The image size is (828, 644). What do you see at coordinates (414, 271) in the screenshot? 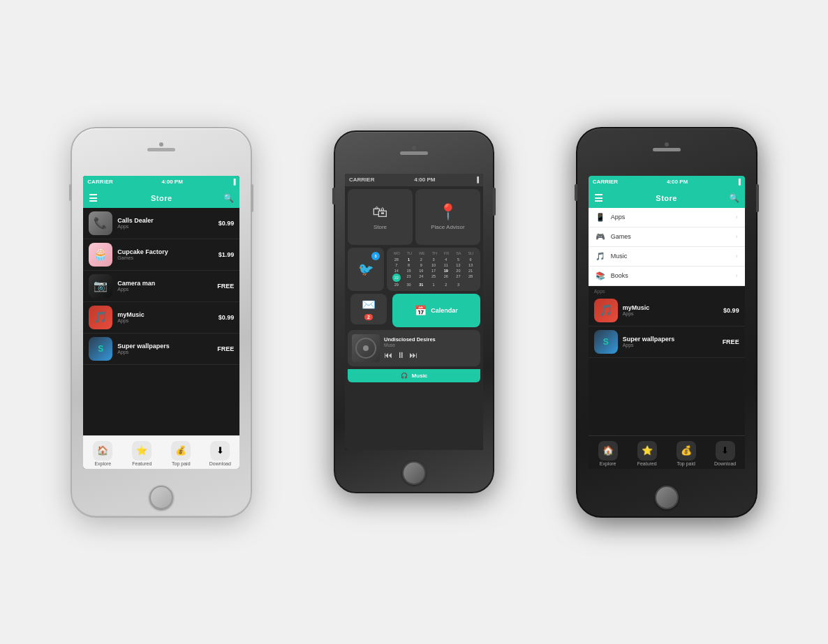
I see `mid-calendar-row: 🐦 3 MOTUWETHFRSASU 28 1` at bounding box center [414, 271].